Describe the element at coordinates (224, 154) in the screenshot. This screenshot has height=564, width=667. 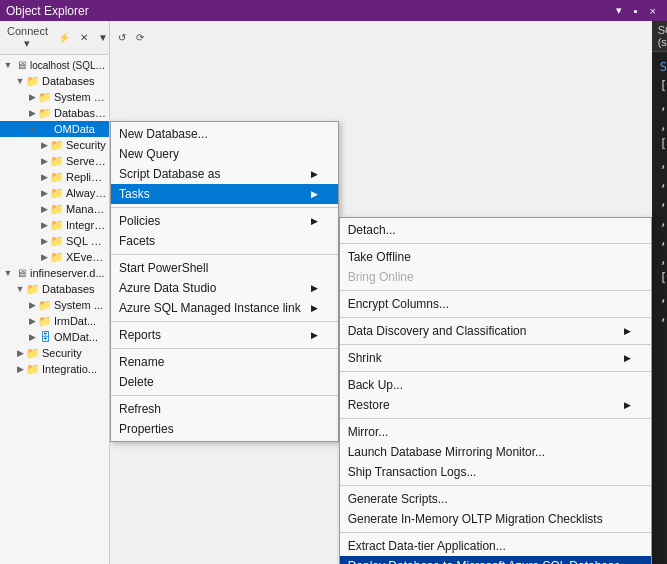
I see `menu-item-new-query: New Query` at that location.